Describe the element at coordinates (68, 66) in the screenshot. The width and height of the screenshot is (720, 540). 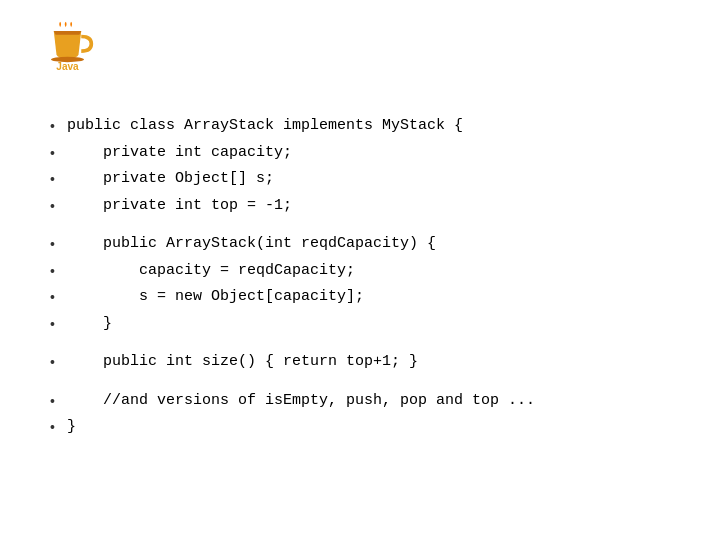
I see `svg-text: Java` at that location.